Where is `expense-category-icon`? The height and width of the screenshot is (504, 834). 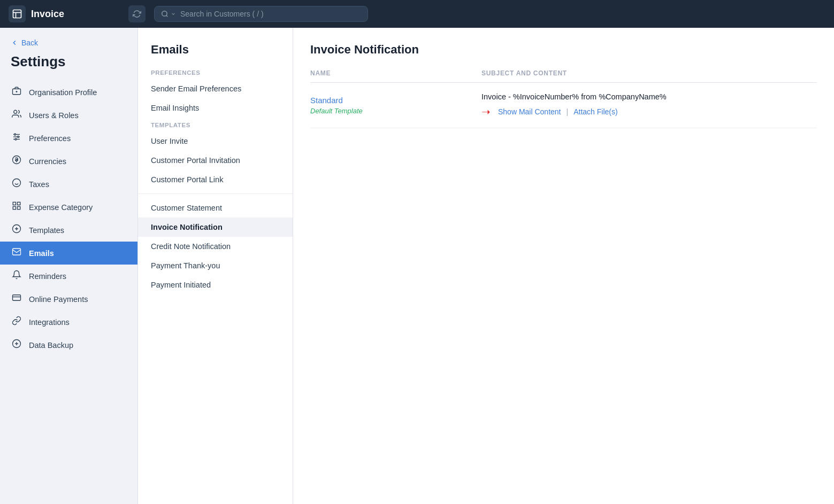 expense-category-icon is located at coordinates (17, 207).